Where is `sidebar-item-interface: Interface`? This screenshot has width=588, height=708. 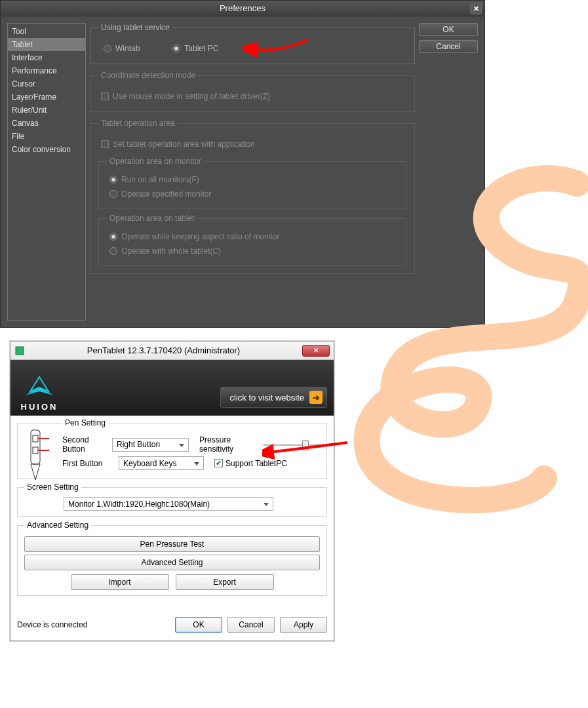 sidebar-item-interface: Interface is located at coordinates (47, 58).